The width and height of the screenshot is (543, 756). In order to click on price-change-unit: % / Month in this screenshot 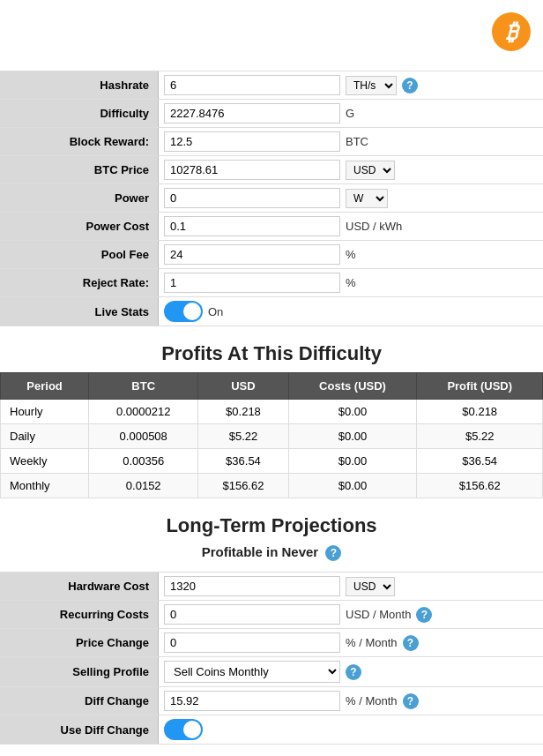, I will do `click(372, 642)`.